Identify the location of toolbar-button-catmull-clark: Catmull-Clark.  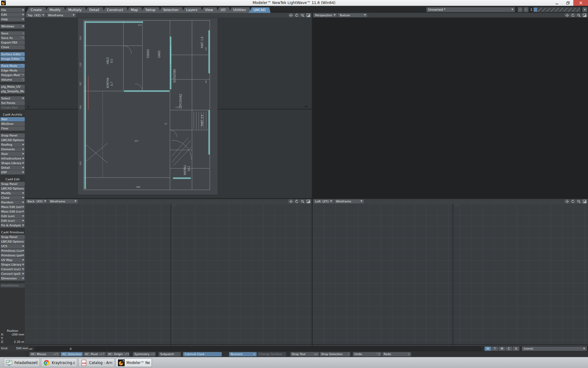
(202, 354).